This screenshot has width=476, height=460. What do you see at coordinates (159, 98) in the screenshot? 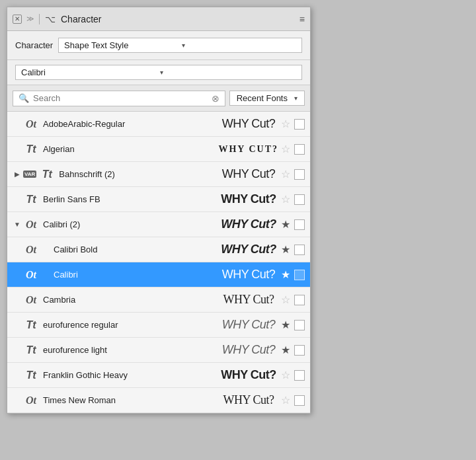
I see `search-row: 🔍 ⊗ Recent Fonts ▾` at bounding box center [159, 98].